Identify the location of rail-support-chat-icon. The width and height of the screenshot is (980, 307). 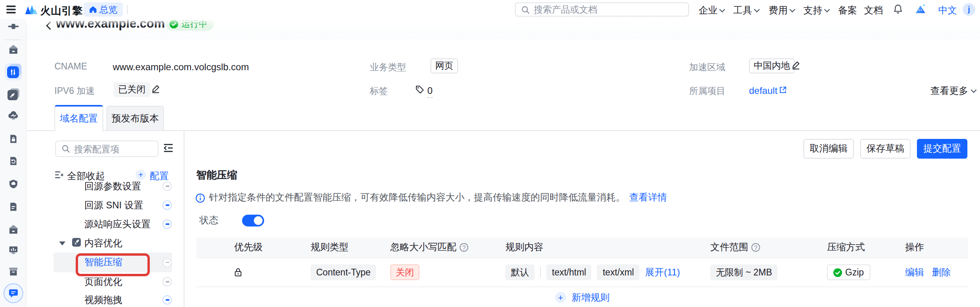
(13, 293).